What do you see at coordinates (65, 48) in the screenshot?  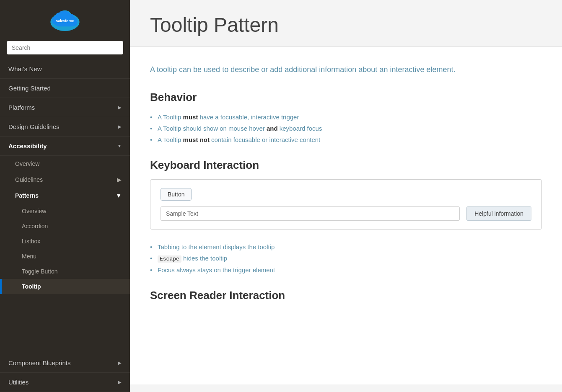 I see `search-input` at bounding box center [65, 48].